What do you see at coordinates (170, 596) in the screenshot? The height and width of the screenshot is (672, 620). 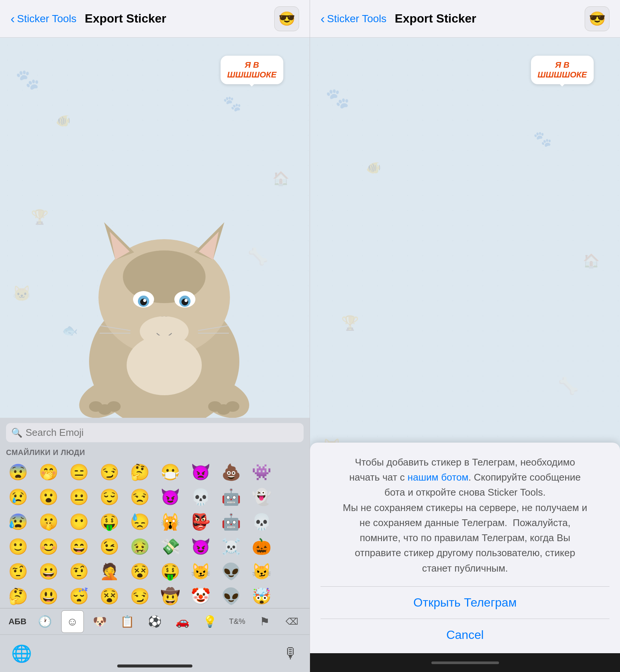 I see `emoji-cell: 🤠` at bounding box center [170, 596].